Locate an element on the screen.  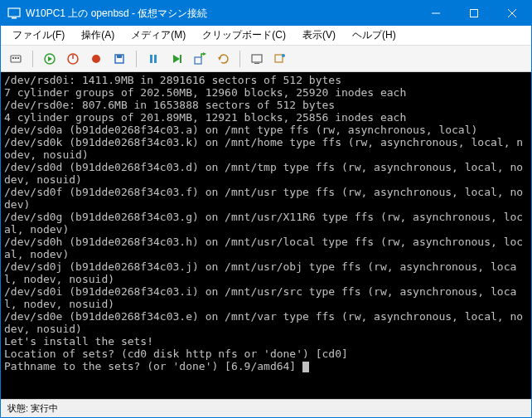
status-value: 実行中 is located at coordinates (45, 408).